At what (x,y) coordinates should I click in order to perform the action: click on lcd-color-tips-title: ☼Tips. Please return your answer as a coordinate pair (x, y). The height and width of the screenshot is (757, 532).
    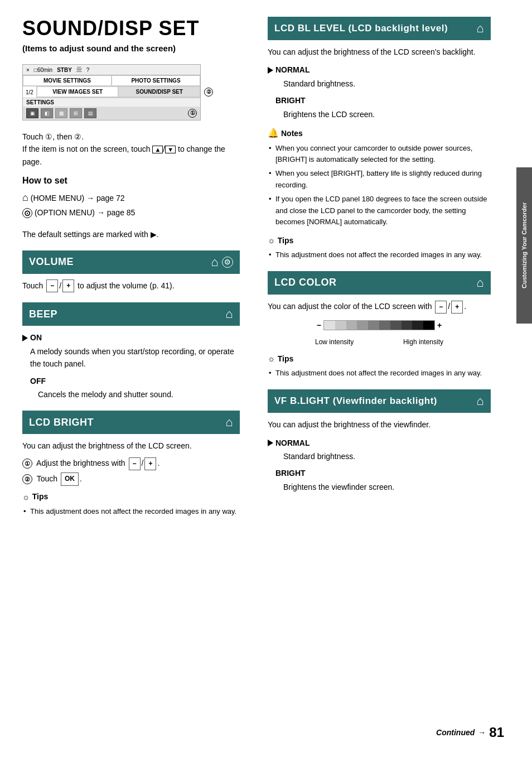
    Looking at the image, I should click on (379, 359).